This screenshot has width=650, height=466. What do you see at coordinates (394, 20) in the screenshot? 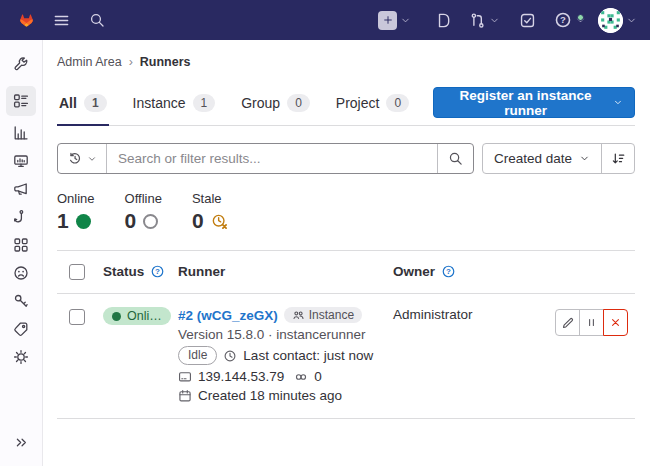
I see `new-menu-dropdown` at bounding box center [394, 20].